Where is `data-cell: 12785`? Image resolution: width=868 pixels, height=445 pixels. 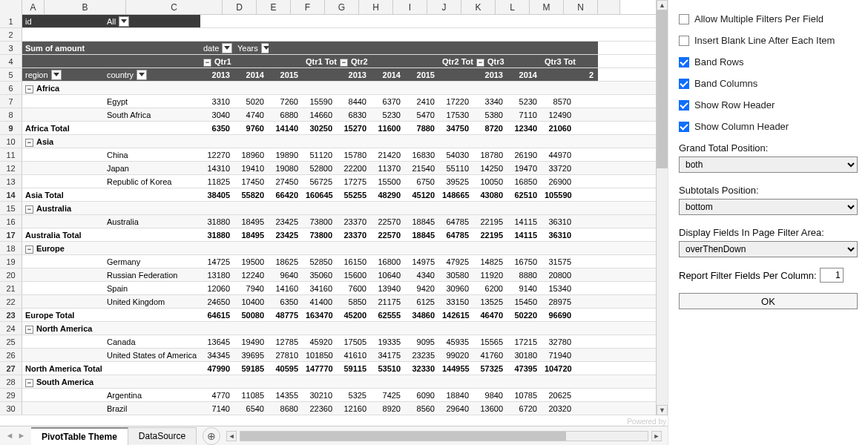
data-cell: 12785 is located at coordinates (286, 341).